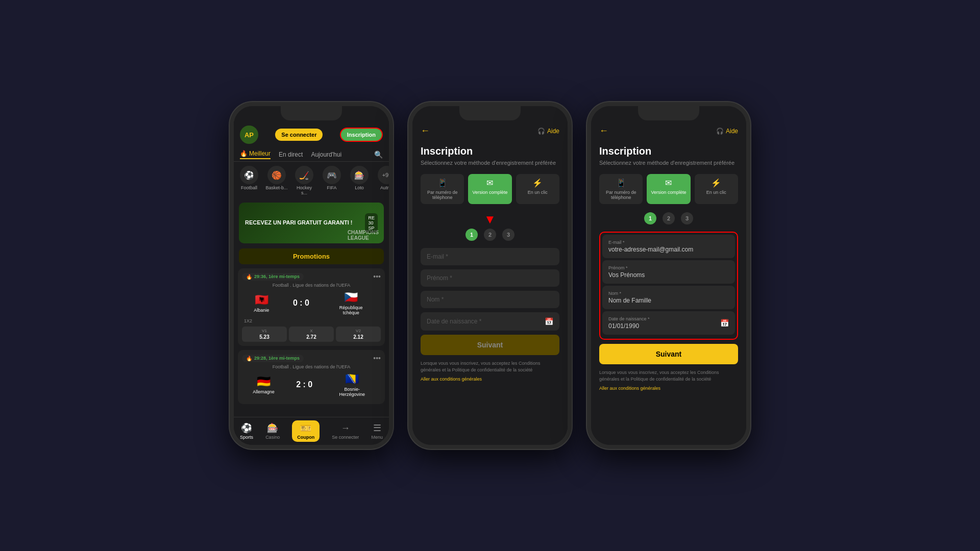 This screenshot has height=551, width=980. I want to click on live-time-2: 29:28, 1ère mi-temps, so click(277, 358).